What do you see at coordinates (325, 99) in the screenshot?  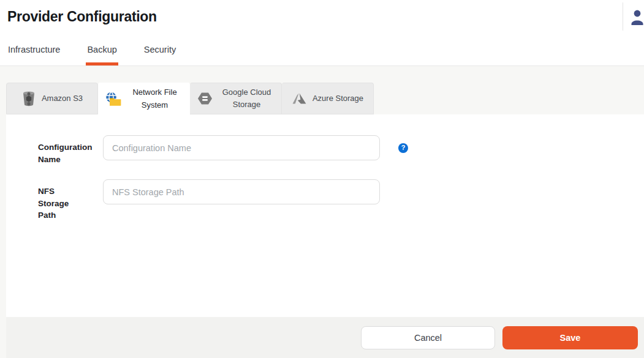 I see `provider-tabs: Amazon S3 Network File System` at bounding box center [325, 99].